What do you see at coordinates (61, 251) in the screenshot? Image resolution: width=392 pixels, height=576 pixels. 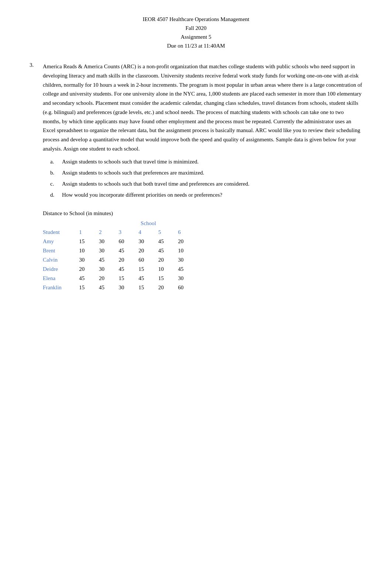 I see `student-name: Brent` at bounding box center [61, 251].